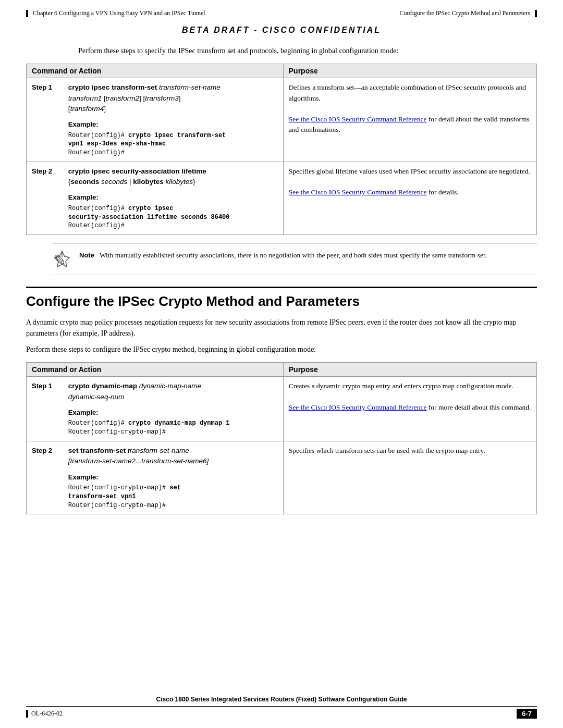 The image size is (563, 728). Describe the element at coordinates (155, 370) in the screenshot. I see `s2-col1-header: Command or Action` at that location.